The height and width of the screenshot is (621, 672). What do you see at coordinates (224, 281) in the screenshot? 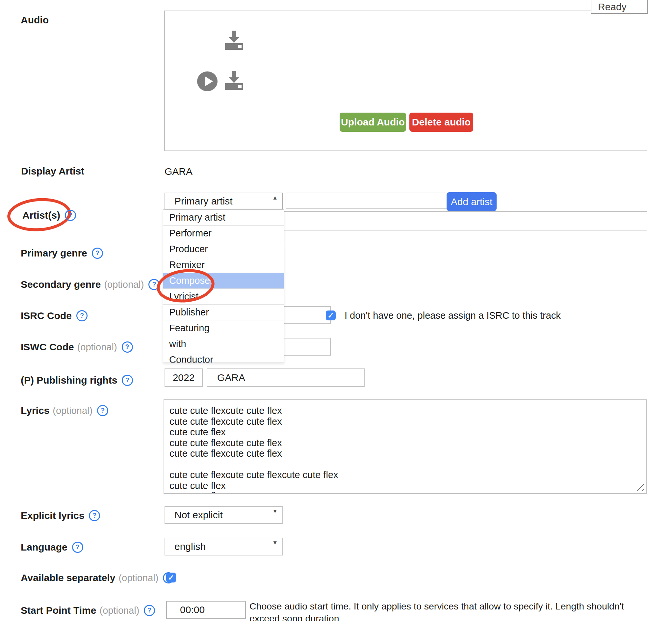
I see `role-option: Composer` at bounding box center [224, 281].